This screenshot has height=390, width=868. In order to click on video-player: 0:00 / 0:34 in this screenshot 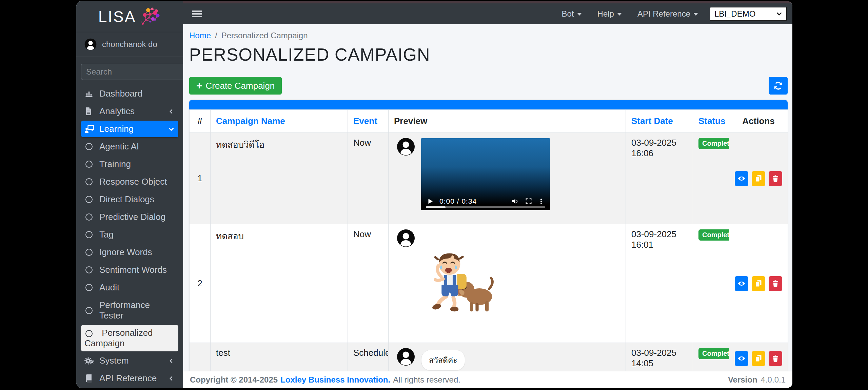, I will do `click(486, 174)`.